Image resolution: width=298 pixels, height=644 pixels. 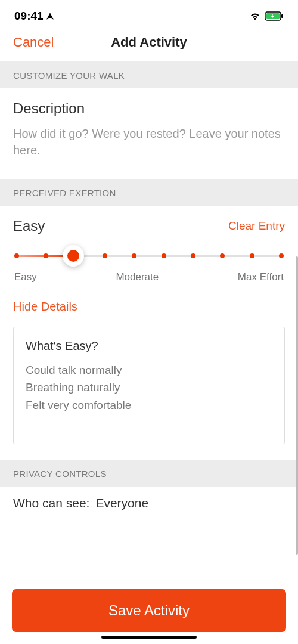 What do you see at coordinates (149, 42) in the screenshot?
I see `page-title: Add Activity` at bounding box center [149, 42].